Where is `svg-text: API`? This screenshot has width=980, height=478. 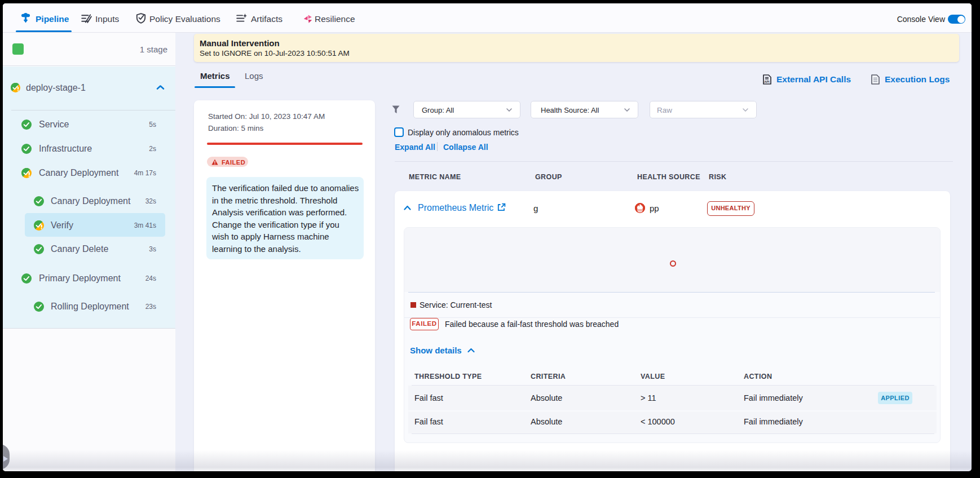 svg-text: API is located at coordinates (767, 82).